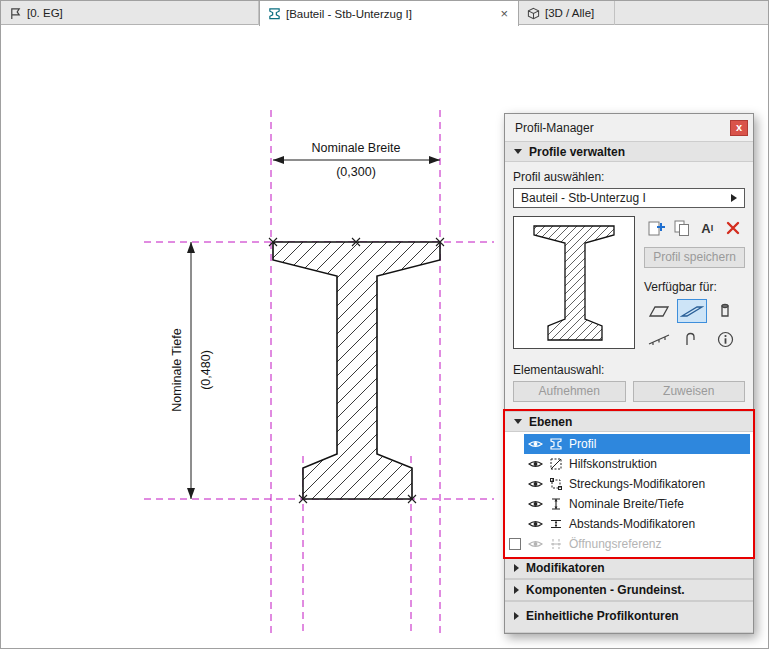 This screenshot has height=649, width=769. I want to click on layer-row-nominale-breite-tiefe: Nominale Breite/Tiefe, so click(629, 504).